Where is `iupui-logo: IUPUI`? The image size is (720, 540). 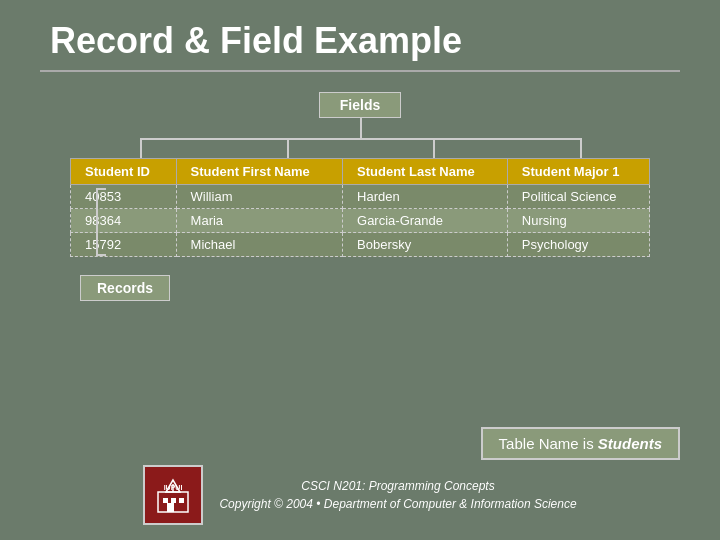
iupui-logo: IUPUI is located at coordinates (173, 495).